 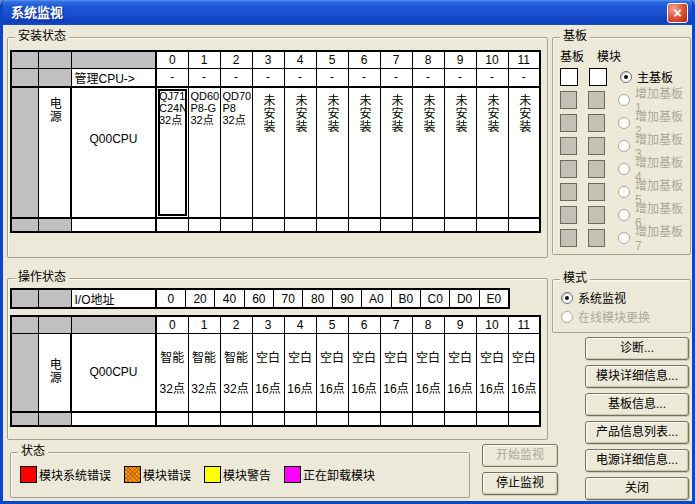 What do you see at coordinates (460, 372) in the screenshot?
I see `op-slot-9: 空白16点` at bounding box center [460, 372].